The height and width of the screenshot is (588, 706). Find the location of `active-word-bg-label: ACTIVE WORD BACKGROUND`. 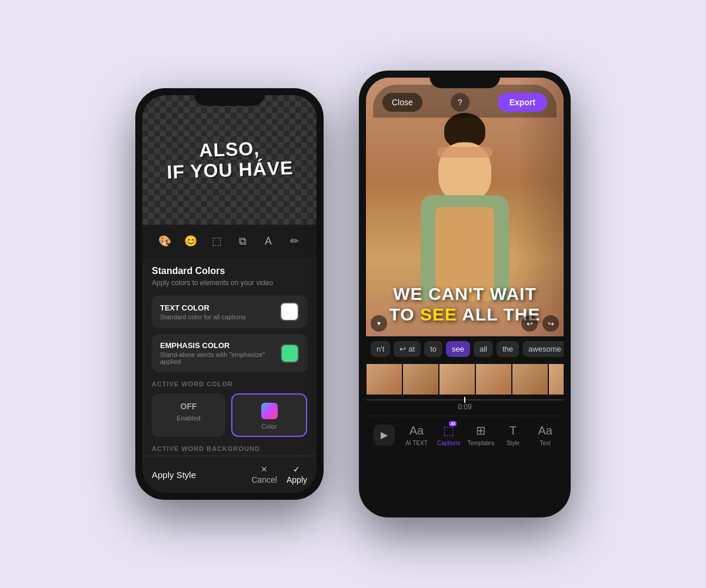

active-word-bg-label: ACTIVE WORD BACKGROUND is located at coordinates (229, 449).